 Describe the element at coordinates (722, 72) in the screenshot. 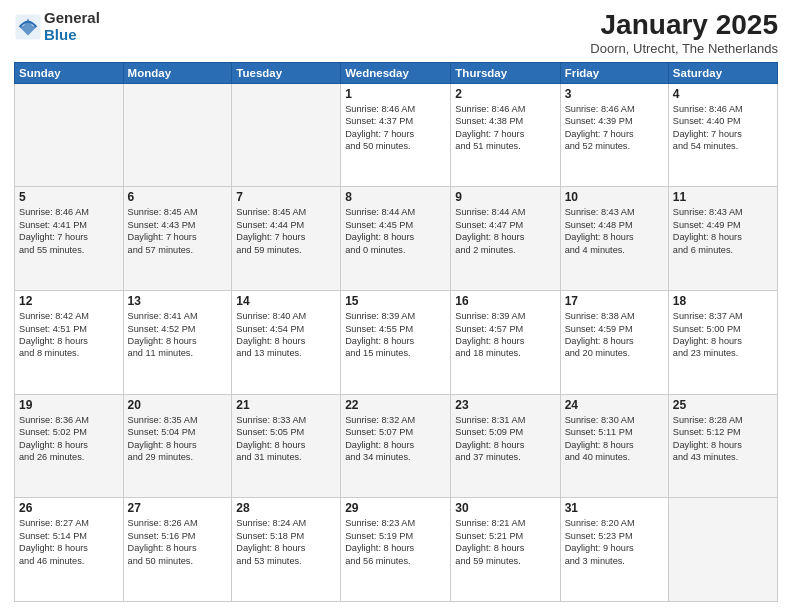

I see `day-header-saturday: Saturday` at that location.